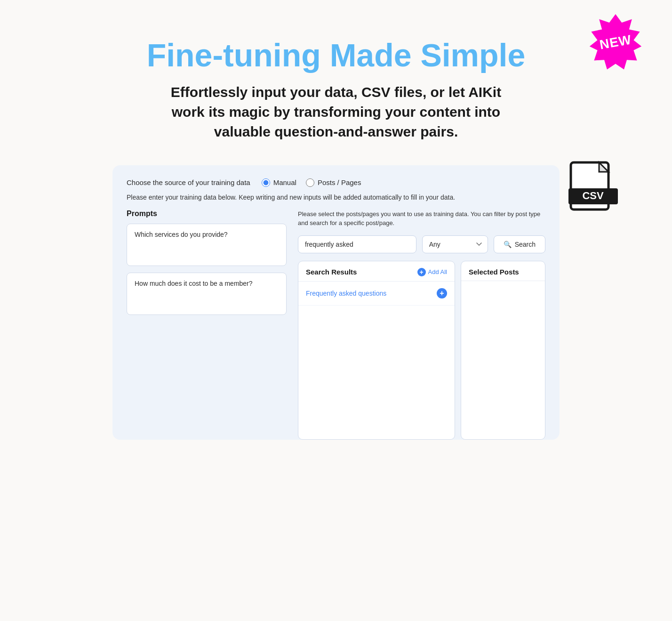  I want to click on subtitle: Effortlessly input your data, CSV files,…, so click(336, 112).